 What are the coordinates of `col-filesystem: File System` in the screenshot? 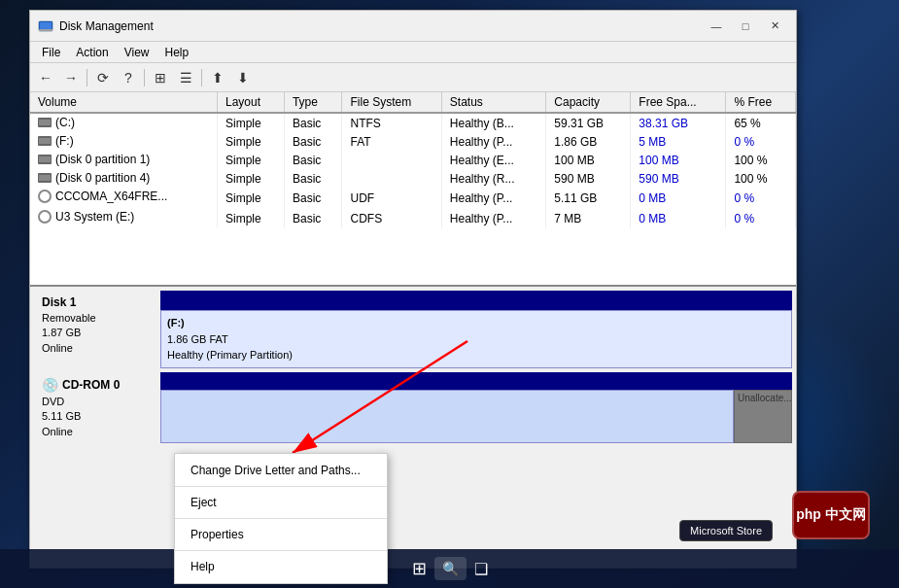 It's located at (392, 103).